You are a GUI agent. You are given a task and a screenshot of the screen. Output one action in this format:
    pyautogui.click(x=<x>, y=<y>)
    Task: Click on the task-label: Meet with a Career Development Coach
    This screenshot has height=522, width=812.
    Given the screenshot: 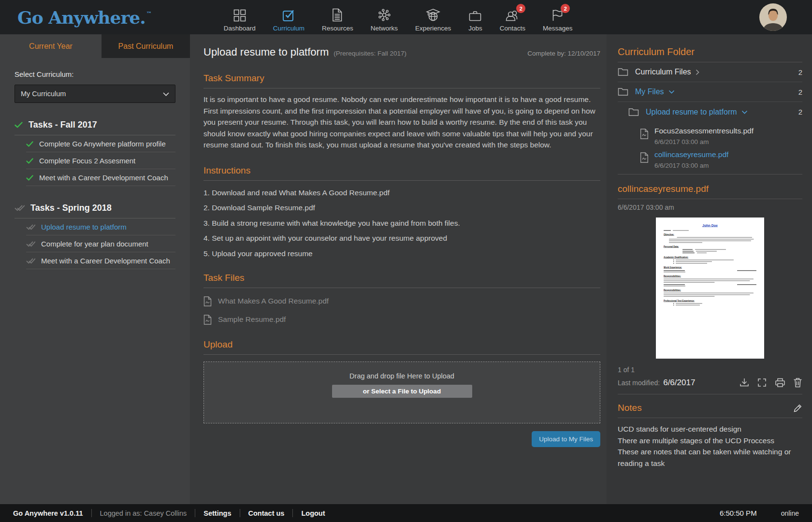 What is the action you would take?
    pyautogui.click(x=105, y=261)
    